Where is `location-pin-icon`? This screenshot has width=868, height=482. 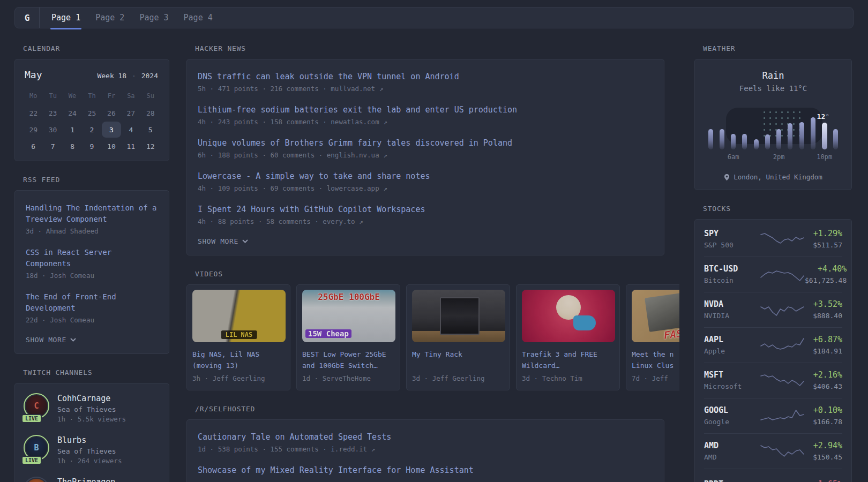 location-pin-icon is located at coordinates (727, 177).